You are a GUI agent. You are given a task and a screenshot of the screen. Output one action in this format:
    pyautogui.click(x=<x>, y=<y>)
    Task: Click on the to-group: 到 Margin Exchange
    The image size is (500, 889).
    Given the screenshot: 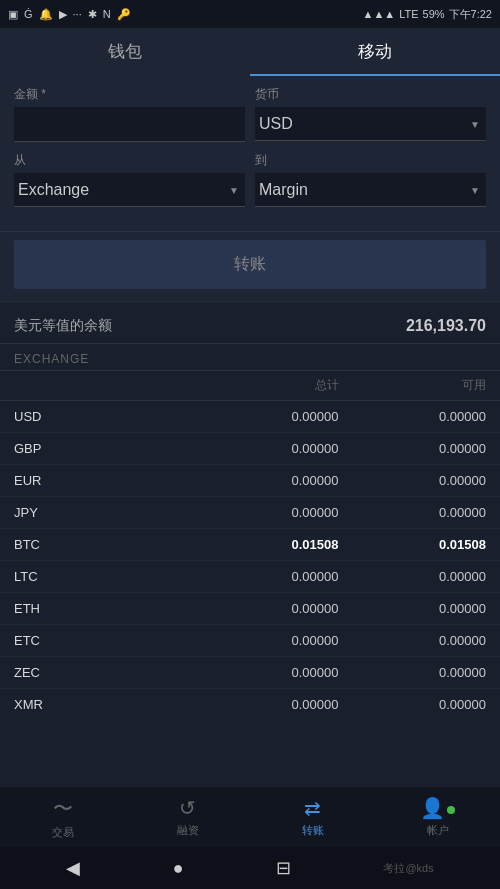 What is the action you would take?
    pyautogui.click(x=370, y=180)
    